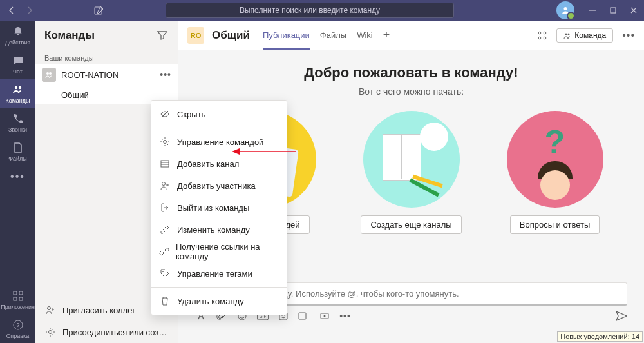 The width and height of the screenshot is (644, 343). I want to click on window-minimize-button, so click(592, 10).